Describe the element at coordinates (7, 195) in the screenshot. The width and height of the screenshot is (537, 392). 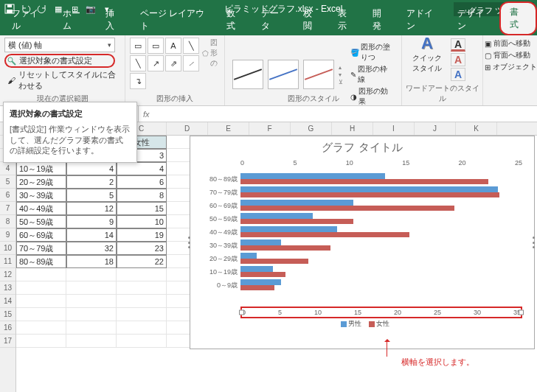
I see `row-header: 6` at that location.